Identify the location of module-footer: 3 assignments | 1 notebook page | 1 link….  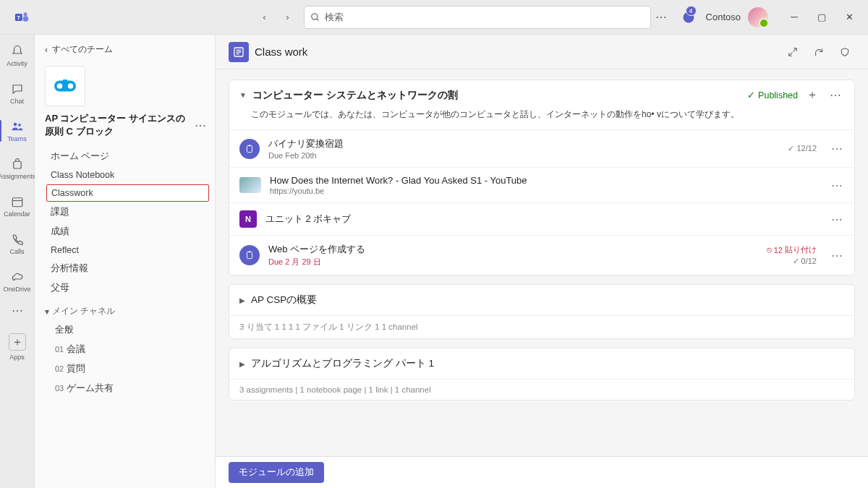
(542, 389).